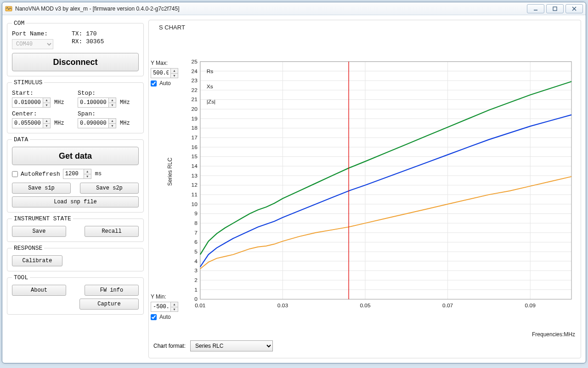 The height and width of the screenshot is (368, 588). Describe the element at coordinates (112, 231) in the screenshot. I see `instr-recall-button: Recall` at that location.